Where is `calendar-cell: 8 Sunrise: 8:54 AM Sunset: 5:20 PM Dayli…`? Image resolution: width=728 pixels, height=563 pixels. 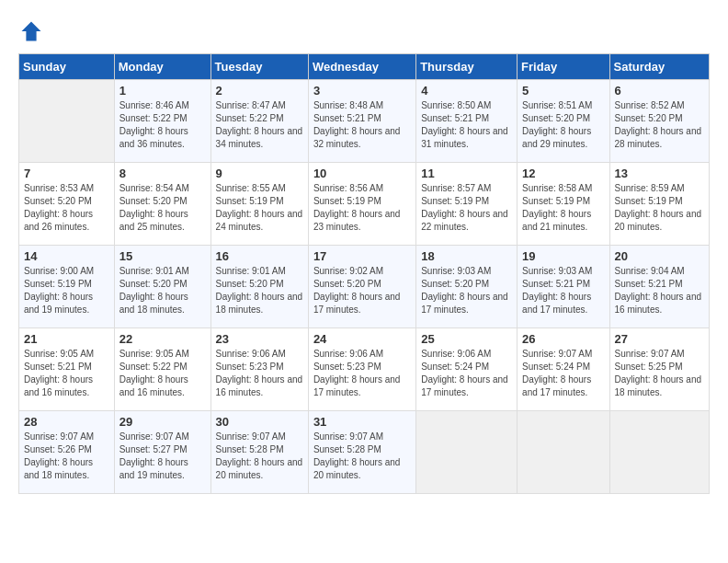 calendar-cell: 8 Sunrise: 8:54 AM Sunset: 5:20 PM Dayli… is located at coordinates (162, 204).